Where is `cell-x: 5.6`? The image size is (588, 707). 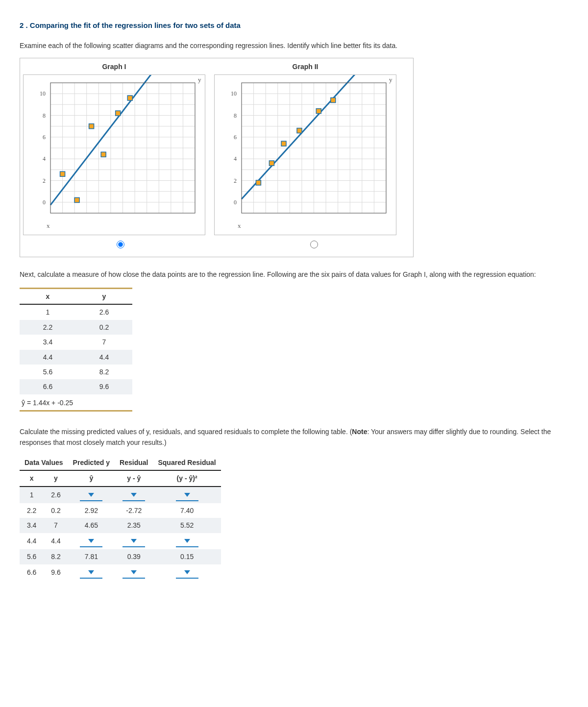
cell-x: 5.6 is located at coordinates (31, 557).